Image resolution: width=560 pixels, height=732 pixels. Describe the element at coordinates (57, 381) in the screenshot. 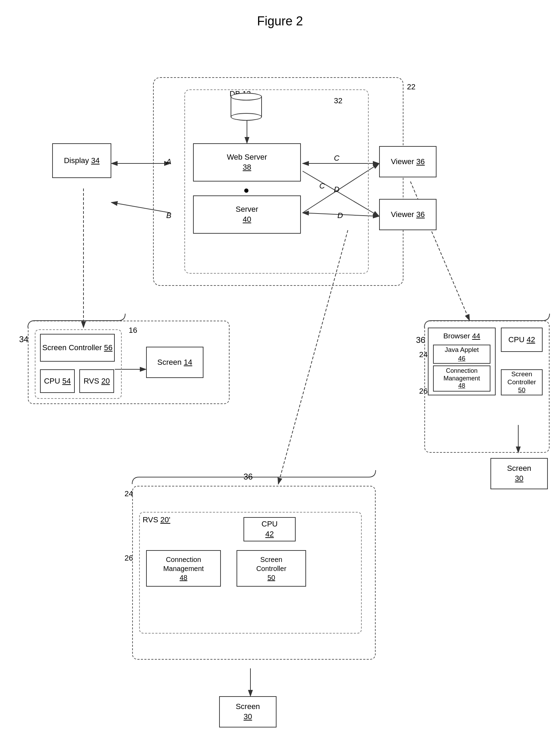

I see `cpu-54-box: CPU 54` at that location.